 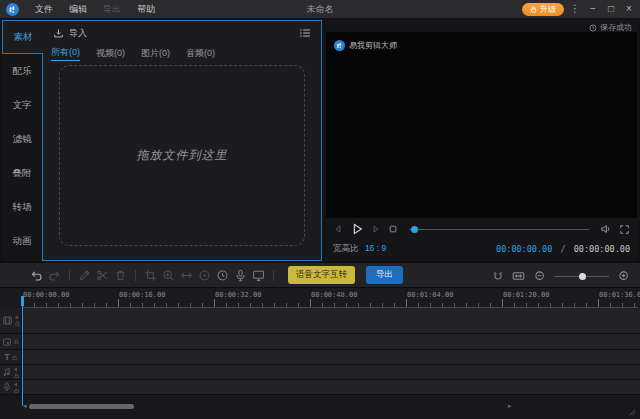 What do you see at coordinates (168, 276) in the screenshot?
I see `zoom-button` at bounding box center [168, 276].